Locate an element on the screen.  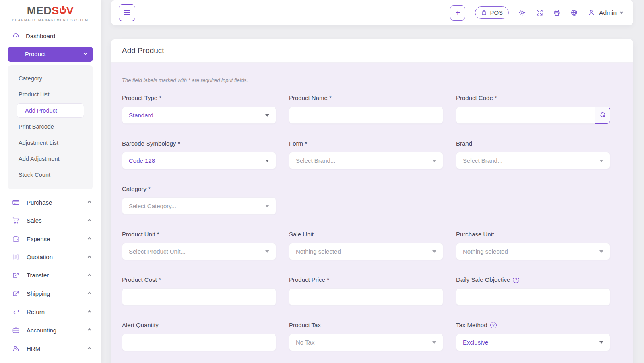
user-menu: Admin is located at coordinates (605, 13).